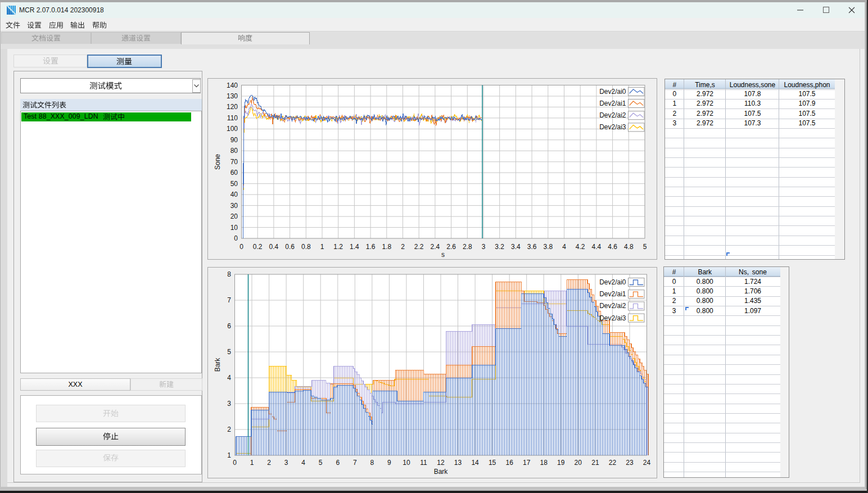 The image size is (868, 493). Describe the element at coordinates (232, 85) in the screenshot. I see `svg-text: 140` at that location.